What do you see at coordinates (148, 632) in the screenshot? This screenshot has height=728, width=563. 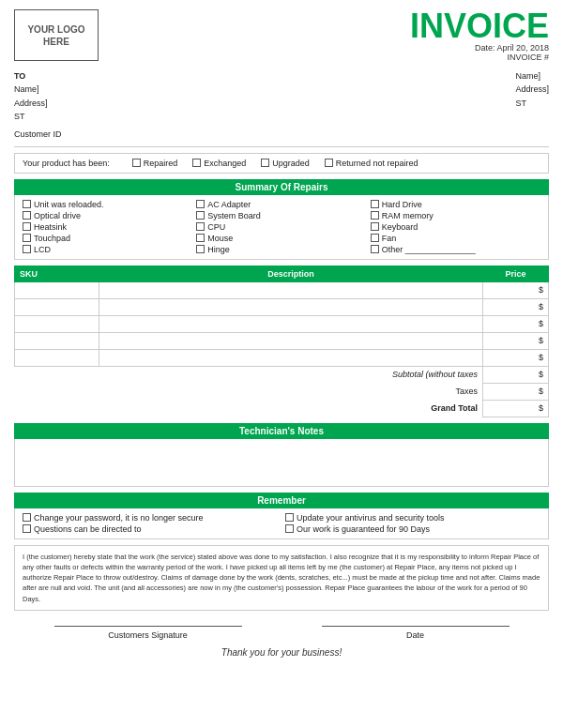 I see `customer-signature-block: Customers Signature` at bounding box center [148, 632].